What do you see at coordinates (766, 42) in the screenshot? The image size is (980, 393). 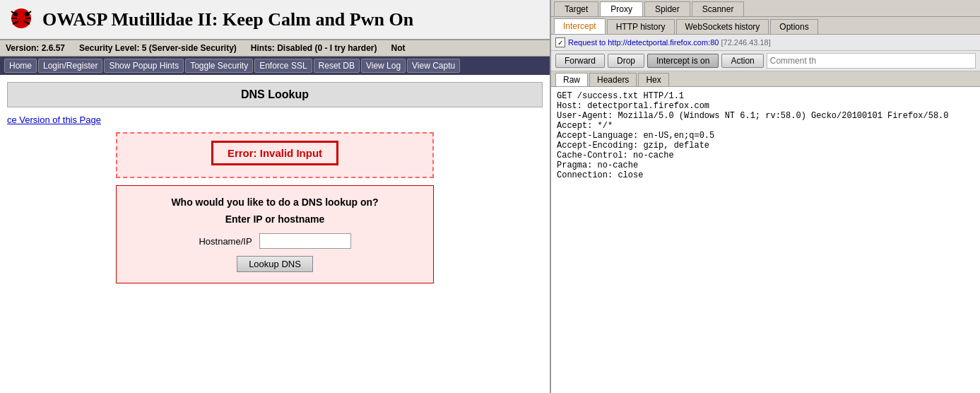 I see `intercept-toolbar: ✓ Request to http://detectportal.firefox…` at bounding box center [766, 42].